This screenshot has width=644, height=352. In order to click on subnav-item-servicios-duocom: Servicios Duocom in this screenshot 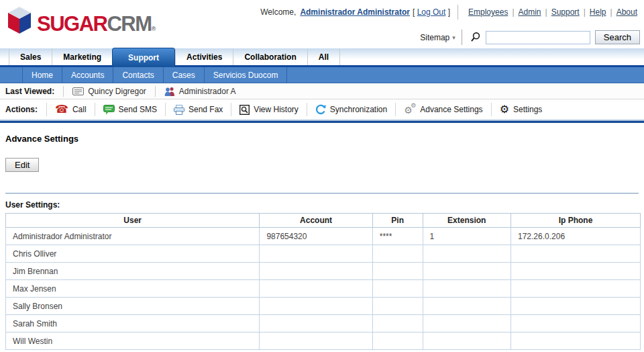, I will do `click(246, 75)`.